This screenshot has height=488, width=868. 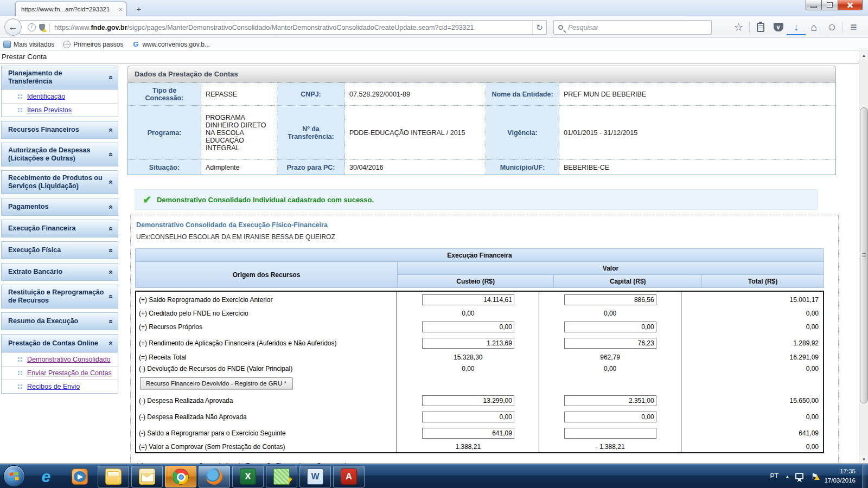 I want to click on sidebar-header-recebimento-de-produtos-ou-servicos-liquidacao: Recebimento de Produtos ou Serviços (Liq…, so click(x=60, y=182).